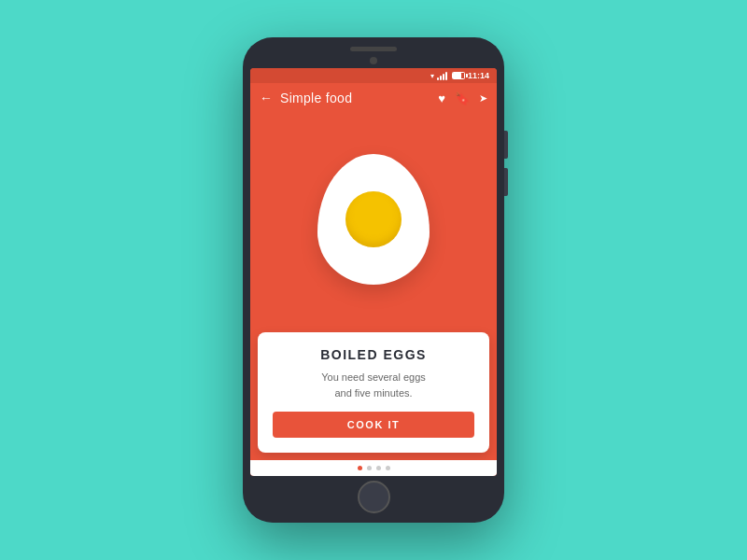 Image resolution: width=747 pixels, height=560 pixels. I want to click on volume-up-button, so click(506, 145).